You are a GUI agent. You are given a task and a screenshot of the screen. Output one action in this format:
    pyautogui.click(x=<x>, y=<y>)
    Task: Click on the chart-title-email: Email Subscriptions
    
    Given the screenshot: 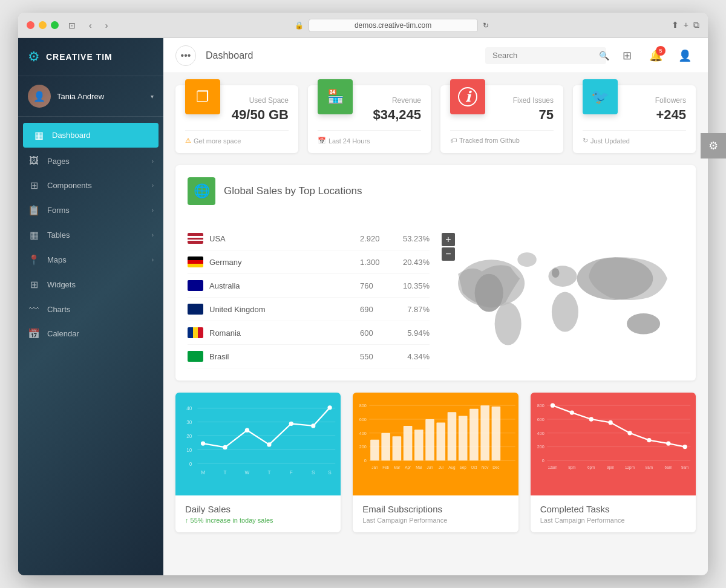 What is the action you would take?
    pyautogui.click(x=436, y=509)
    